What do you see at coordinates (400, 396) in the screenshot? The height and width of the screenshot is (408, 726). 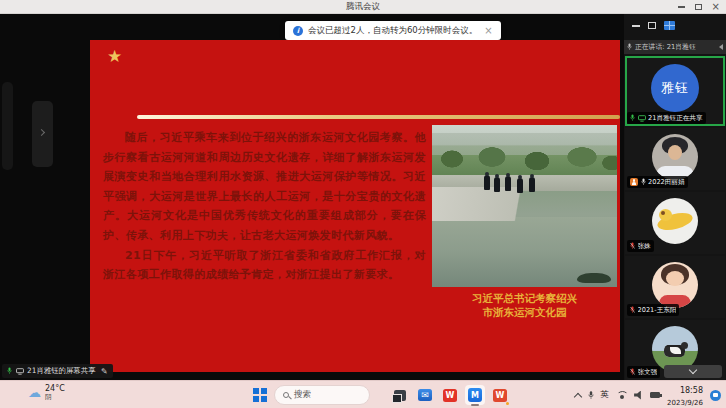 I see `file-explorer-icon` at bounding box center [400, 396].